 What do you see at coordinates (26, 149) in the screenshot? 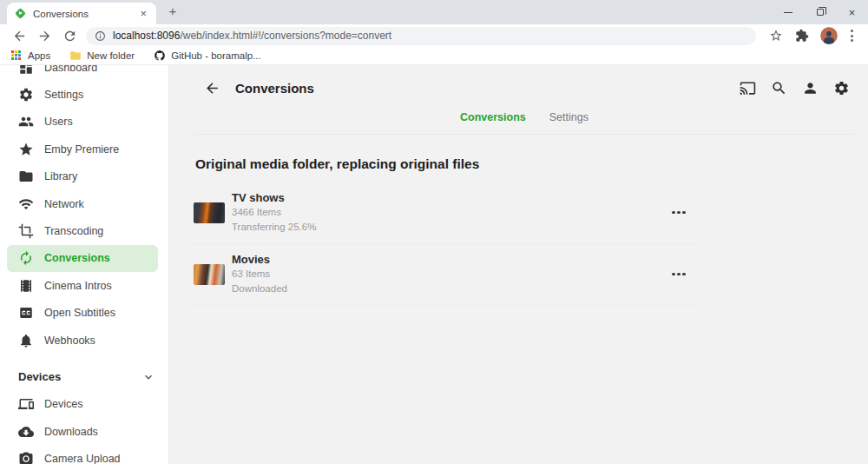
I see `star-icon` at bounding box center [26, 149].